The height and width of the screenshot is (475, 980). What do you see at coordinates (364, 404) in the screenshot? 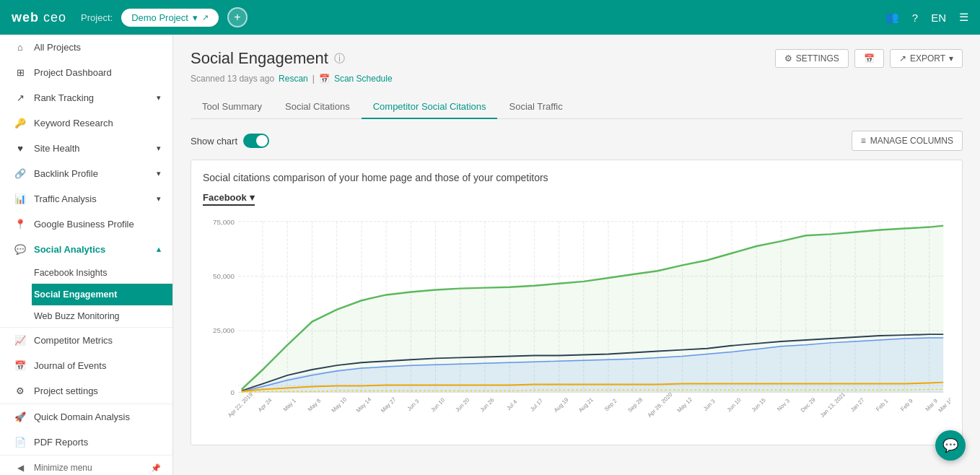
I see `svg-text: May 14` at bounding box center [364, 404].